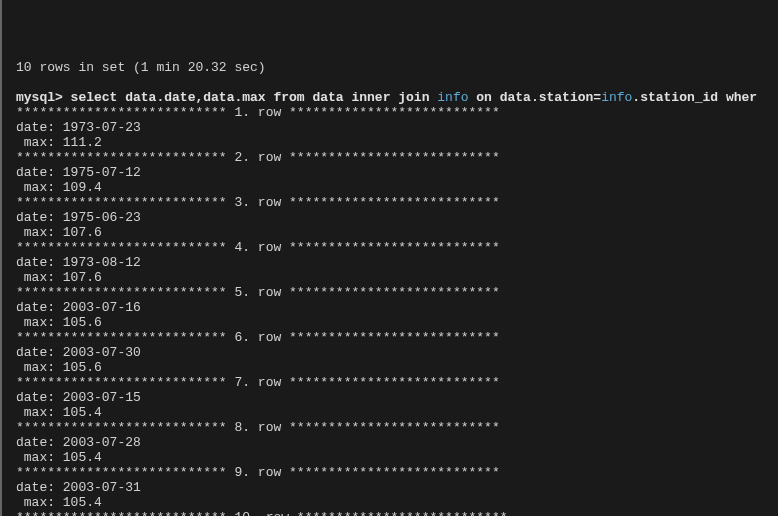  What do you see at coordinates (262, 513) in the screenshot?
I see `row-separator: *************************** 10. row ****…` at bounding box center [262, 513].